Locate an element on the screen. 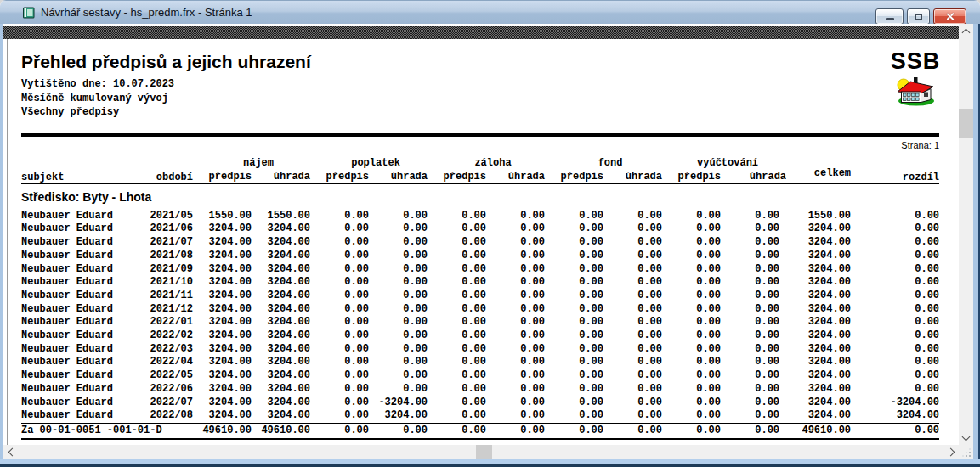 This screenshot has height=467, width=980. table-footer: Za 00-01-0051 -001-01-D 49610.0049610.00… is located at coordinates (480, 431).